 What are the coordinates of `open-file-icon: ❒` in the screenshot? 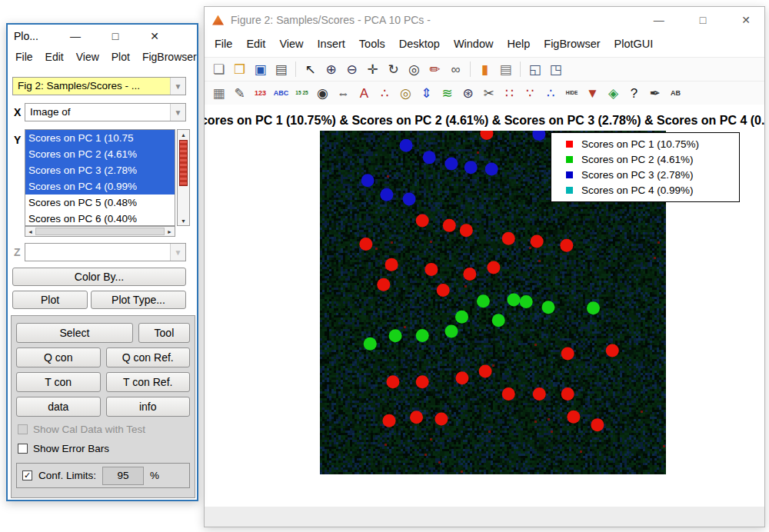 It's located at (240, 69).